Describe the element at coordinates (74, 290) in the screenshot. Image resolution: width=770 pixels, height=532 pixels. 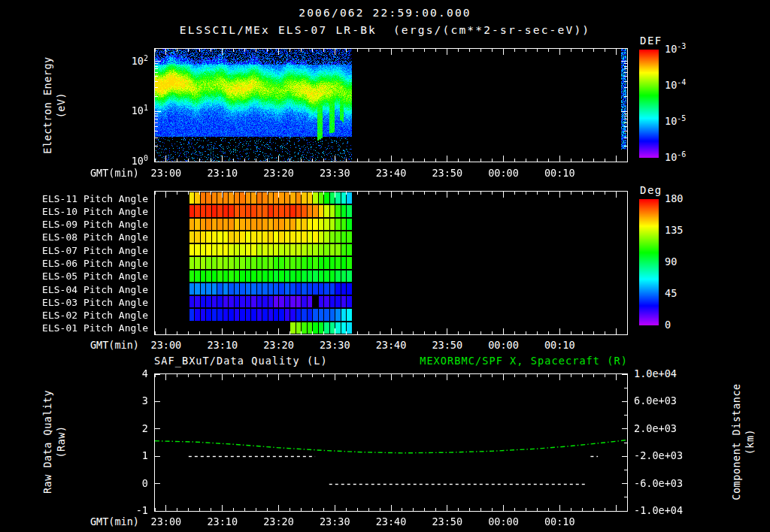
I see `pitch-row-label: ELS-04 Pitch Angle` at that location.